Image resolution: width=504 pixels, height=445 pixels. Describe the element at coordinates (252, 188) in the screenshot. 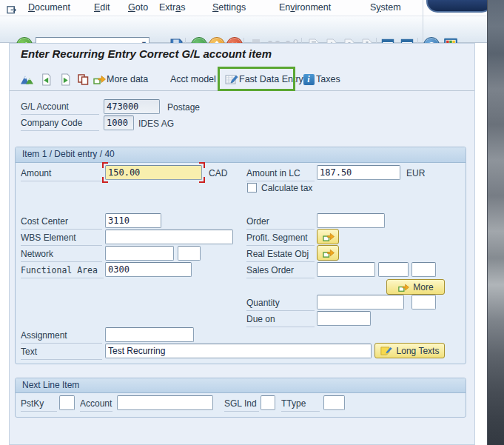

I see `calculate-tax-checkbox` at that location.